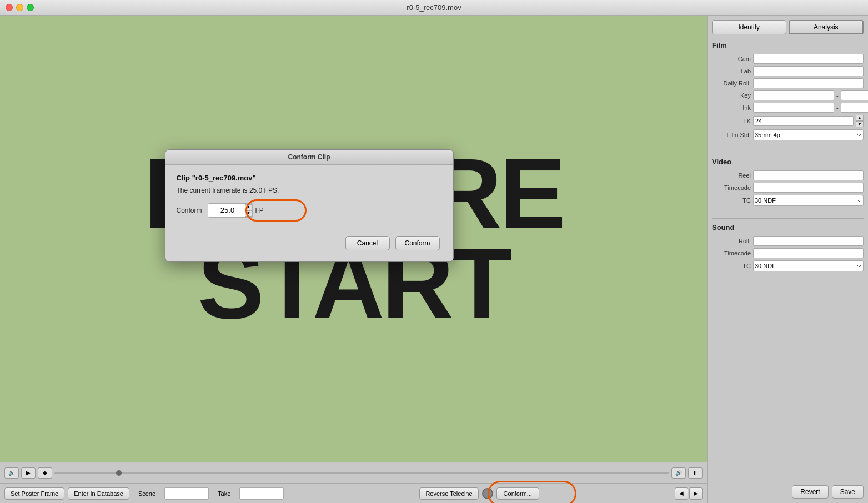  Describe the element at coordinates (518, 494) in the screenshot. I see `conform-button: Conform...` at that location.